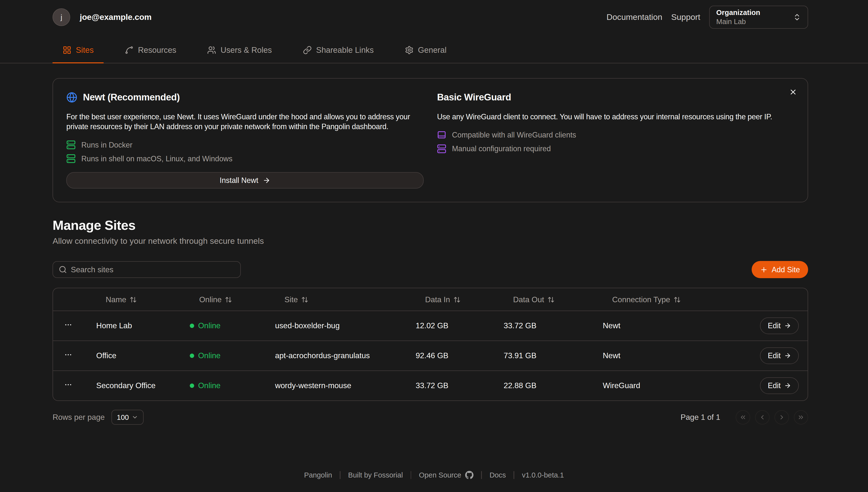  Describe the element at coordinates (442, 149) in the screenshot. I see `server-icon` at that location.